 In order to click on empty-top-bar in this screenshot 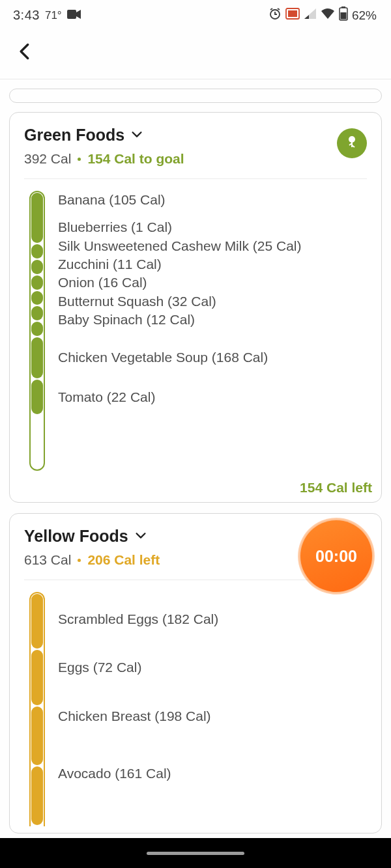, I will do `click(195, 96)`.